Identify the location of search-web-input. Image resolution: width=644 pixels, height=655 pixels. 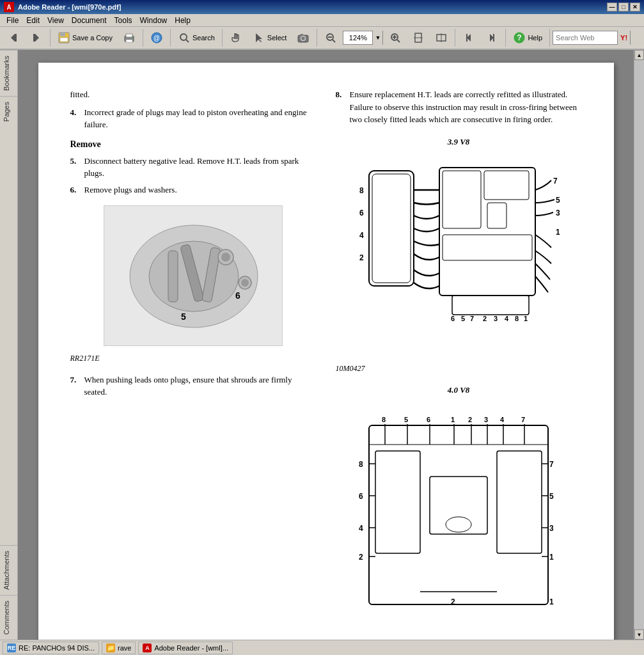
(585, 38).